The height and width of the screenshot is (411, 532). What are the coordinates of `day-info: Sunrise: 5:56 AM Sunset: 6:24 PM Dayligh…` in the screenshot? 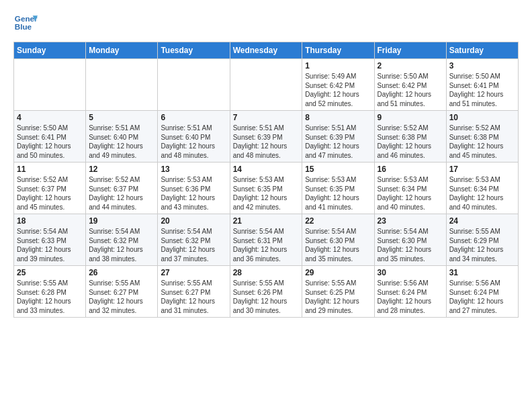 It's located at (410, 297).